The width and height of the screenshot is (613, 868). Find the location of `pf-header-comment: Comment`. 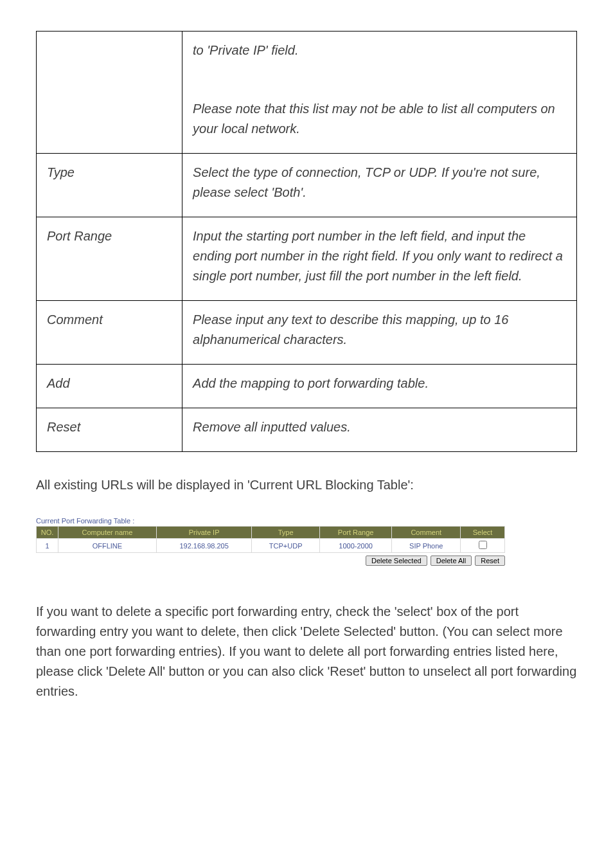

pf-header-comment: Comment is located at coordinates (427, 532).